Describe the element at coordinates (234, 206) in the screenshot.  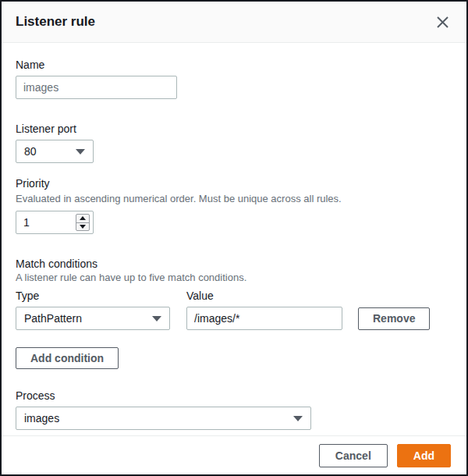
I see `priority-field-group: Priority Evaluated in ascending numerica…` at that location.